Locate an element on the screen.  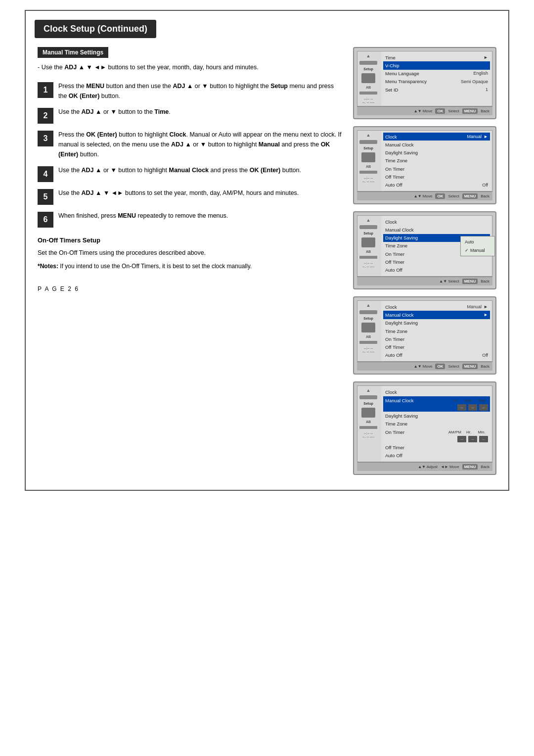
tv-menu-row-manualclock4: Manual Clock ► is located at coordinates (437, 315).